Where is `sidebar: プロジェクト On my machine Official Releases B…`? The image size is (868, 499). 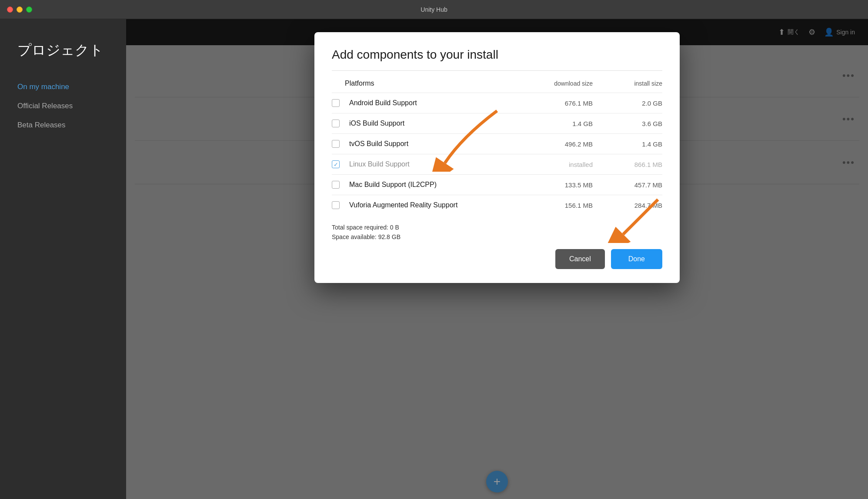 sidebar: プロジェクト On my machine Official Releases B… is located at coordinates (63, 259).